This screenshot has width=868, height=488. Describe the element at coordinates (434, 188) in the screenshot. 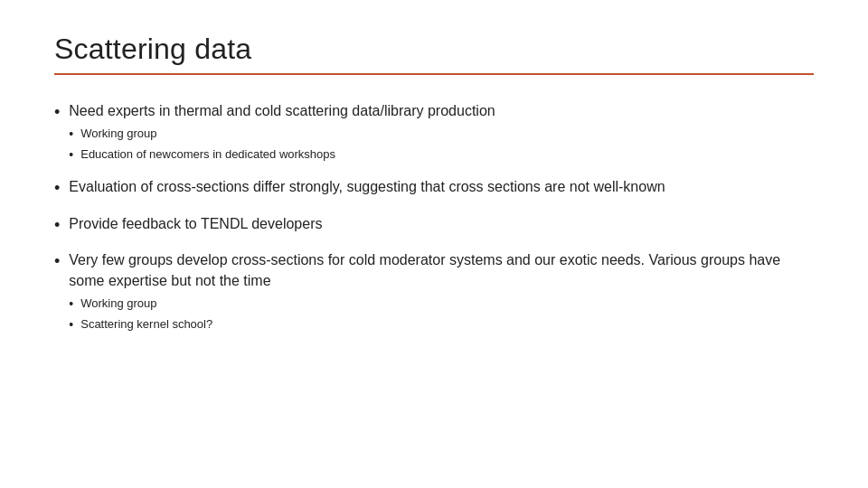

I see `bullet-item-2: • Evaluation of cross-sections differ st…` at that location.